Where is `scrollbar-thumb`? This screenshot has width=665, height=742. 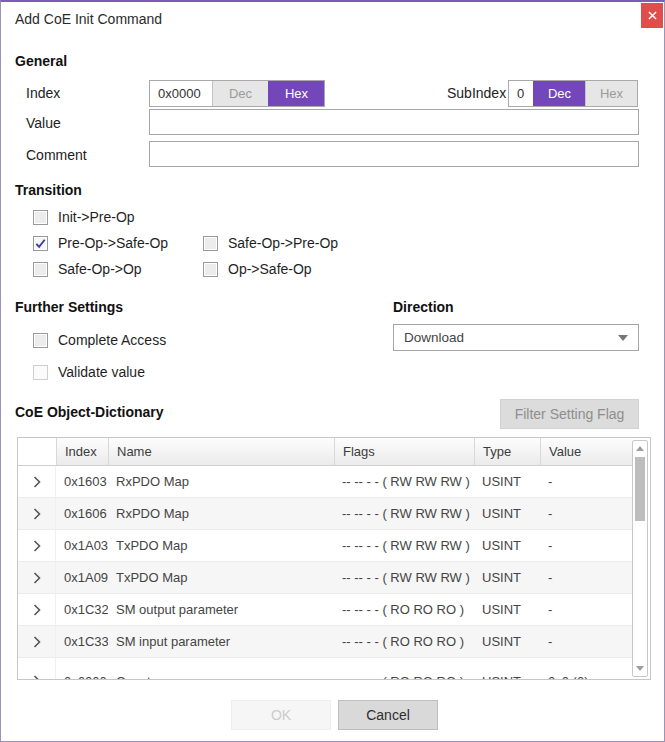 scrollbar-thumb is located at coordinates (640, 489).